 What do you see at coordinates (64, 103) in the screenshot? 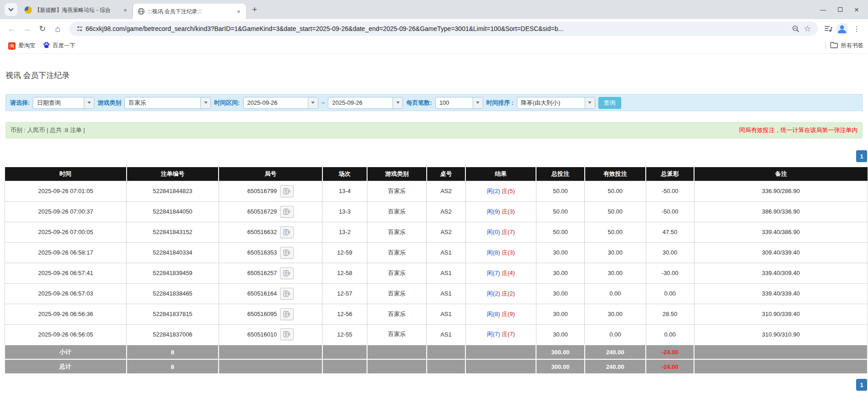
I see `query-type-dropdown: 日期查询` at bounding box center [64, 103].